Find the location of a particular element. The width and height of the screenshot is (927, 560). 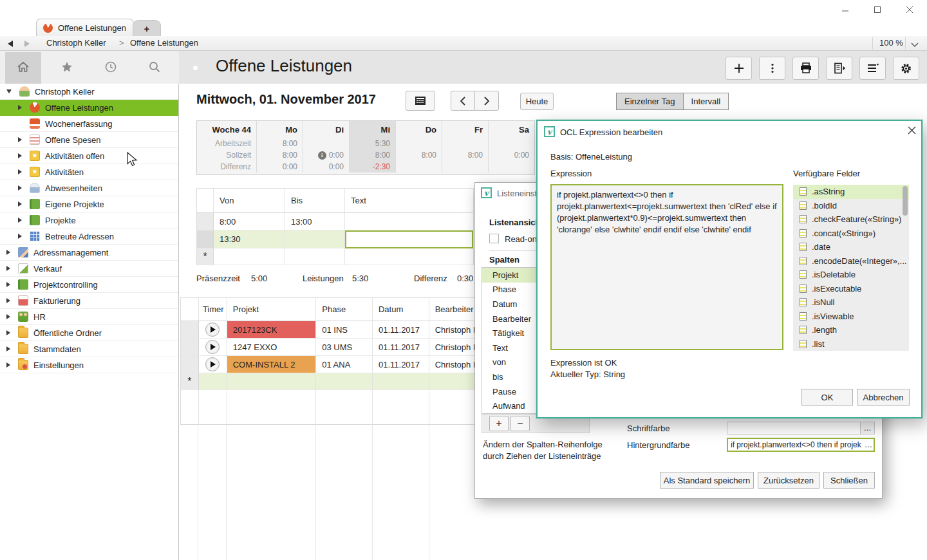

phase-cell: 01 INS is located at coordinates (344, 330).